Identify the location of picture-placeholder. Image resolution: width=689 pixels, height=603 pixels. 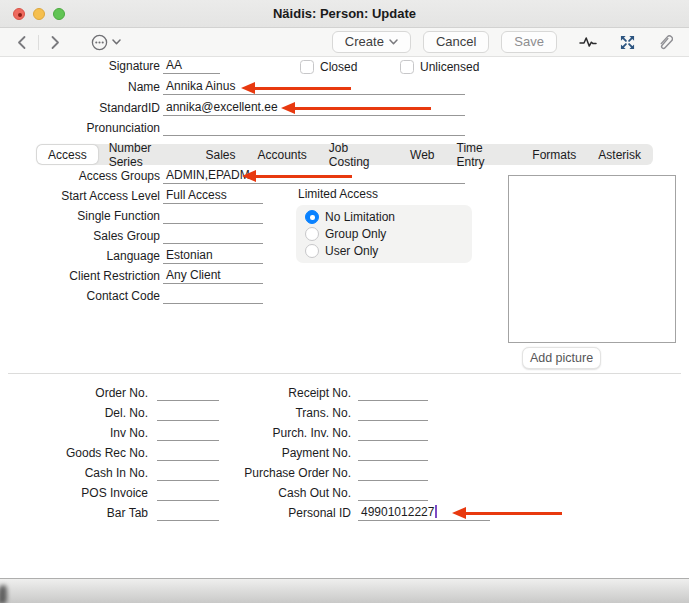
(592, 259).